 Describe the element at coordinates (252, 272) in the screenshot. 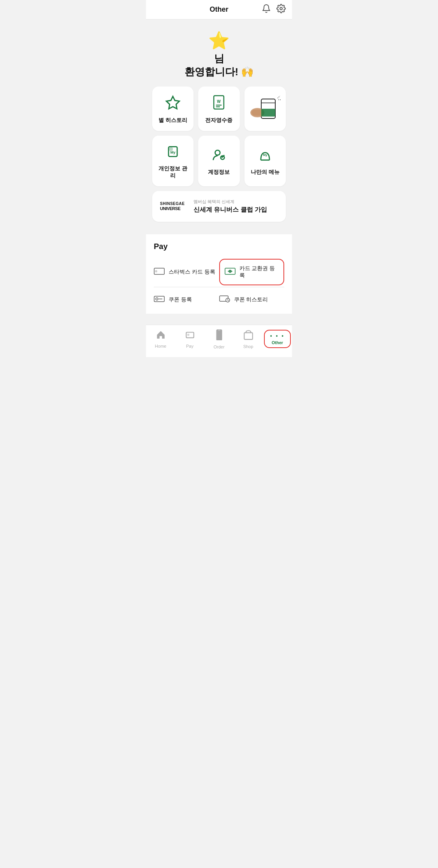

I see `card-exchange-item: 카드 교환권 등록` at that location.